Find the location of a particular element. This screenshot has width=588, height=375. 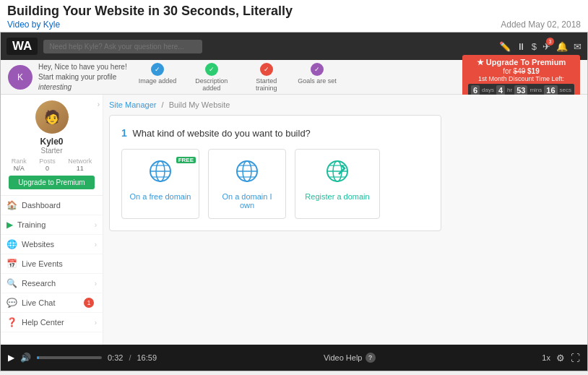

bell-icon: 🔔 is located at coordinates (562, 46).